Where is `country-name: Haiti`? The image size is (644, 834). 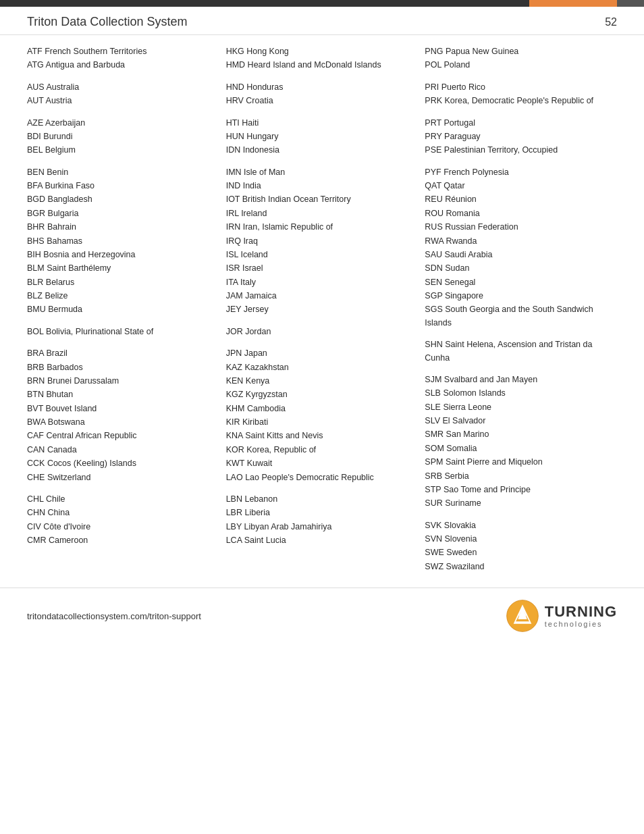 country-name: Haiti is located at coordinates (250, 123).